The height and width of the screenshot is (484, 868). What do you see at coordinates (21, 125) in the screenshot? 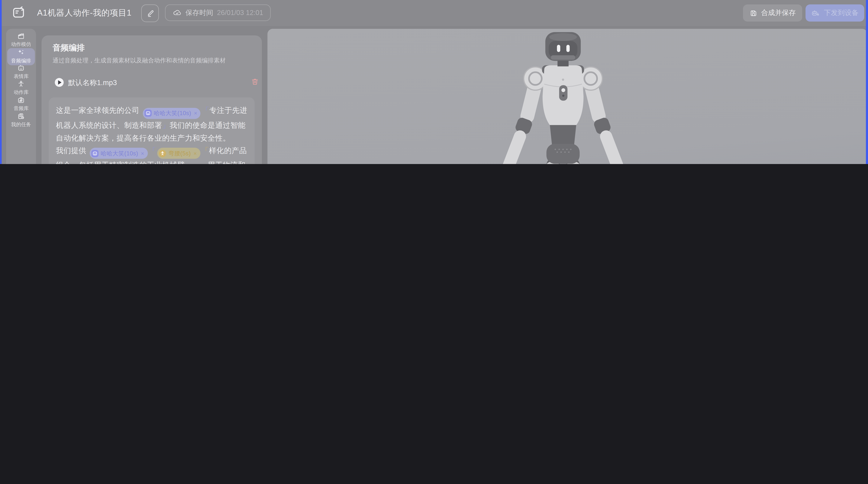
I see `sidebar-item-label: 我的任务` at bounding box center [21, 125].